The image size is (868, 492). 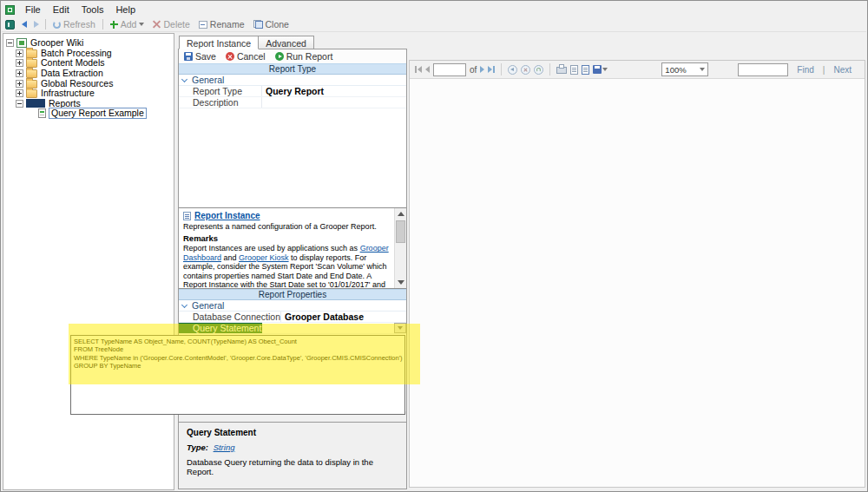 I want to click on tree-node-global-resources: Global Resources, so click(x=89, y=83).